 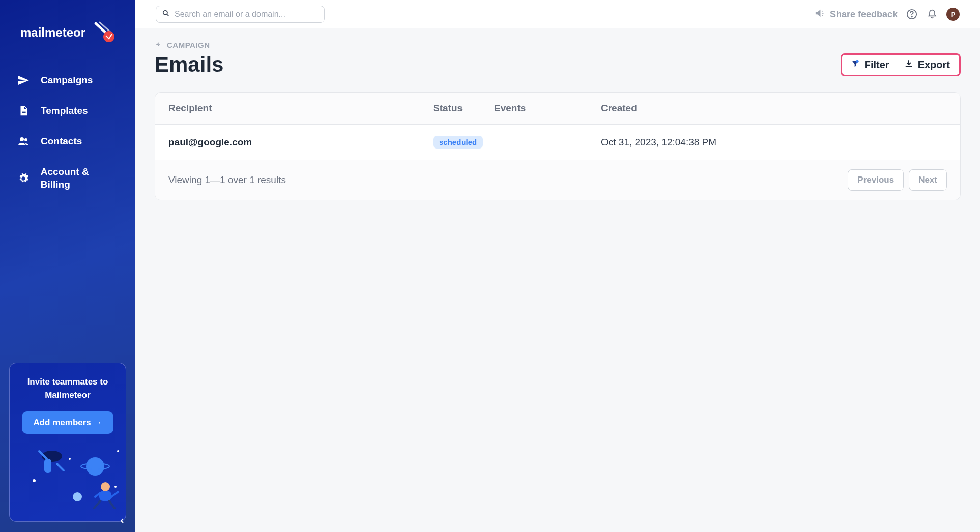 I want to click on logo: mailmeteor, so click(x=68, y=30).